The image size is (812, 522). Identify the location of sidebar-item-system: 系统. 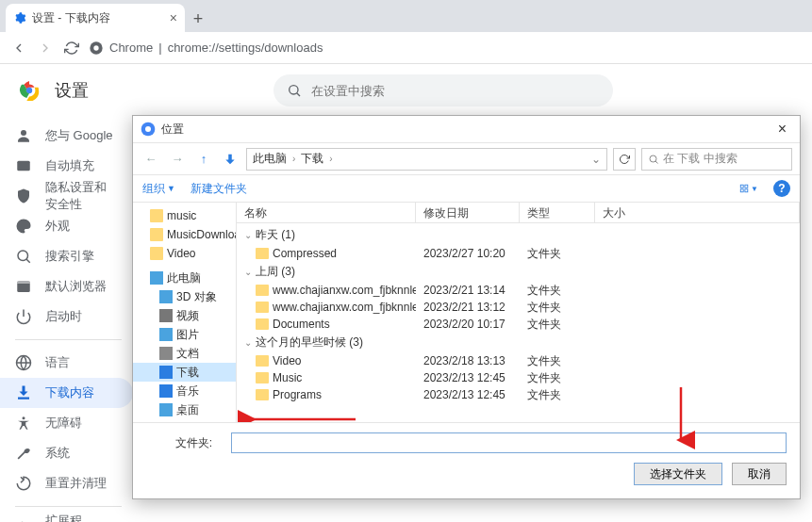
(66, 453).